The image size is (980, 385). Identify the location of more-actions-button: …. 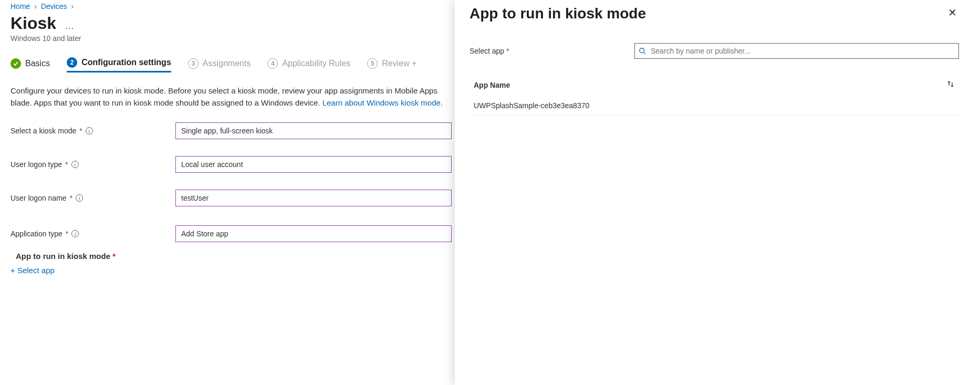
(69, 26).